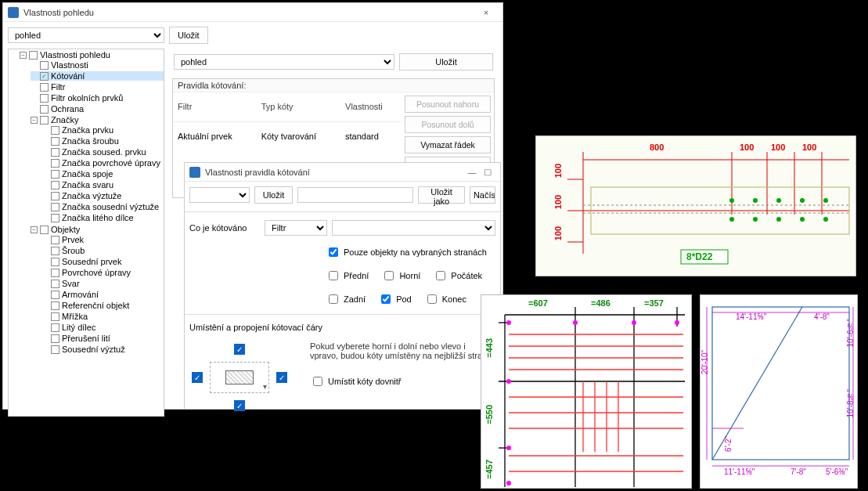  Describe the element at coordinates (488, 172) in the screenshot. I see `maximize-icon: ▢` at that location.